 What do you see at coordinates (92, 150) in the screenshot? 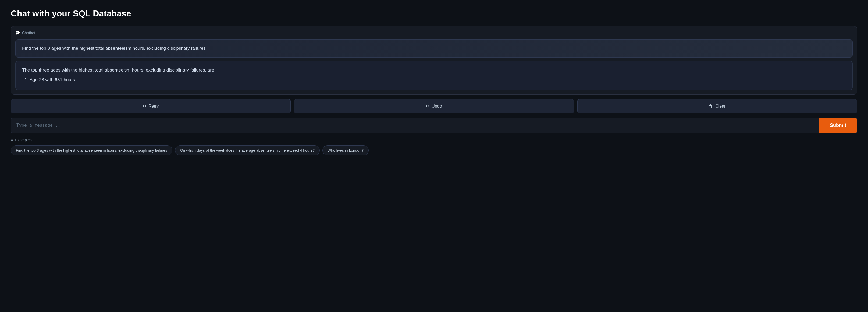
I see `example-chip-0: Find the top 3 ages with the highest tot…` at bounding box center [92, 150].